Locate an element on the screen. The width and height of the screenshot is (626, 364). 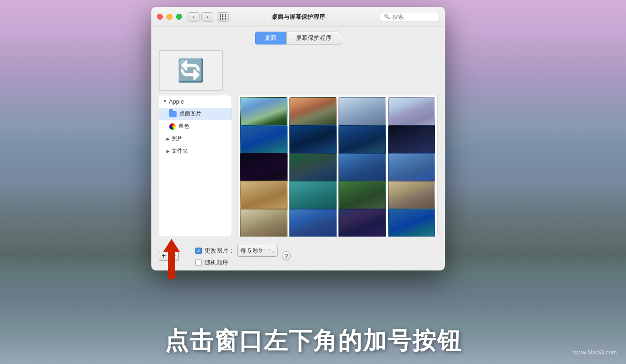
folder-triangle: ▶ is located at coordinates (168, 151).